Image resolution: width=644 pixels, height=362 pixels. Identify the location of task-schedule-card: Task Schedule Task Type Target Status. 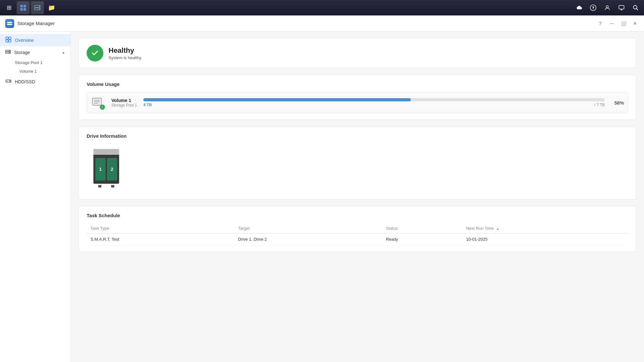
(357, 229).